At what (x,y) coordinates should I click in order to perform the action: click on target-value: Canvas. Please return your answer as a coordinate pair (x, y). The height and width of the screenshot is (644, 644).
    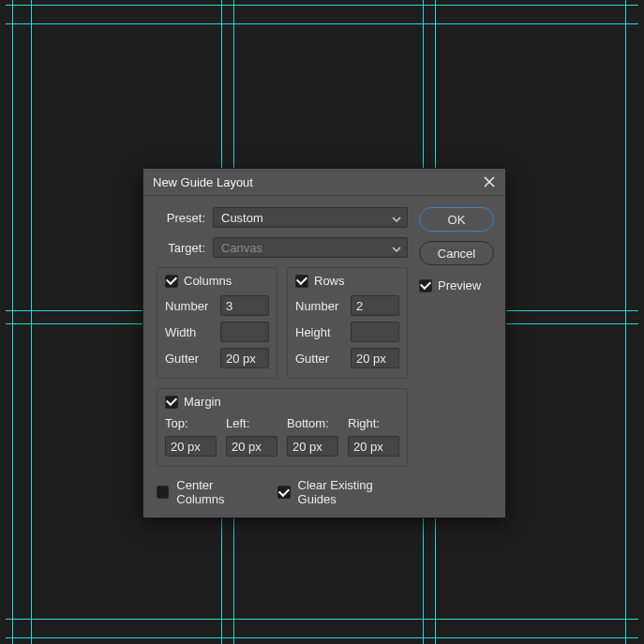
    Looking at the image, I should click on (242, 247).